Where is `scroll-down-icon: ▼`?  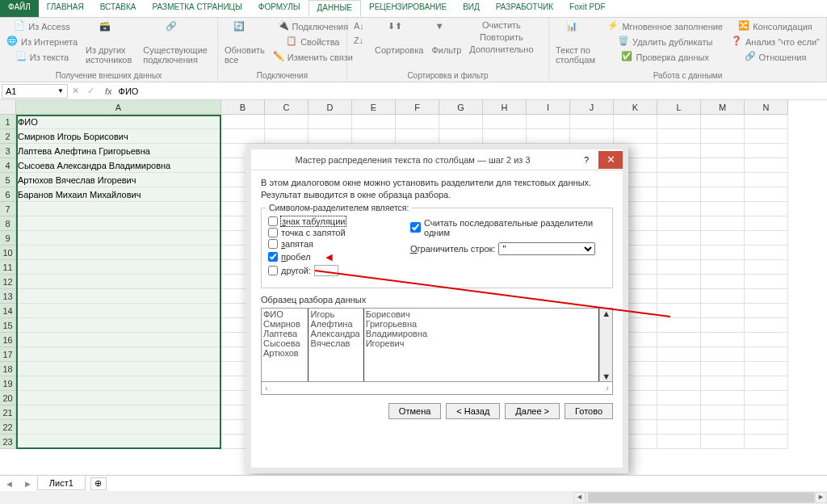
scroll-down-icon: ▼ is located at coordinates (606, 376).